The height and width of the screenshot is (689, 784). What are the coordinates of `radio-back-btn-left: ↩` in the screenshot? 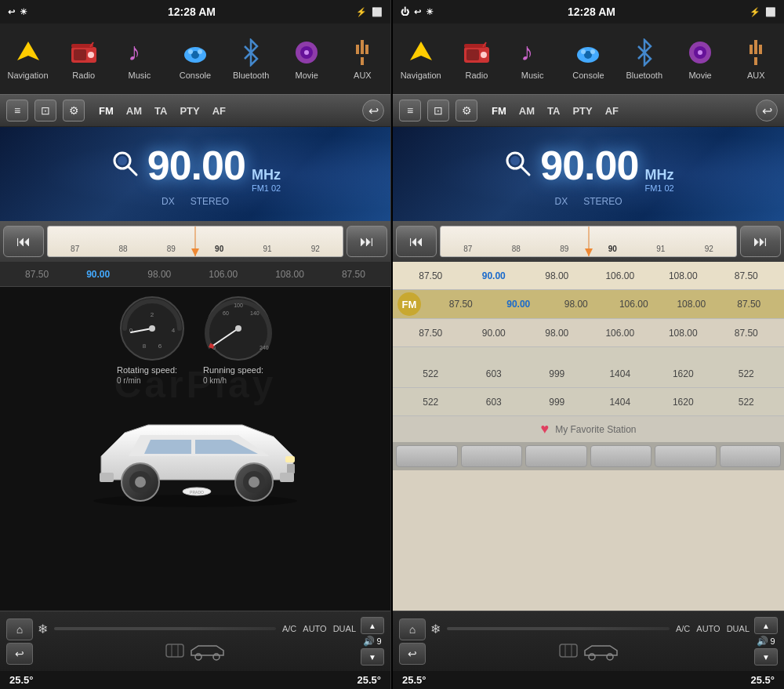 It's located at (373, 111).